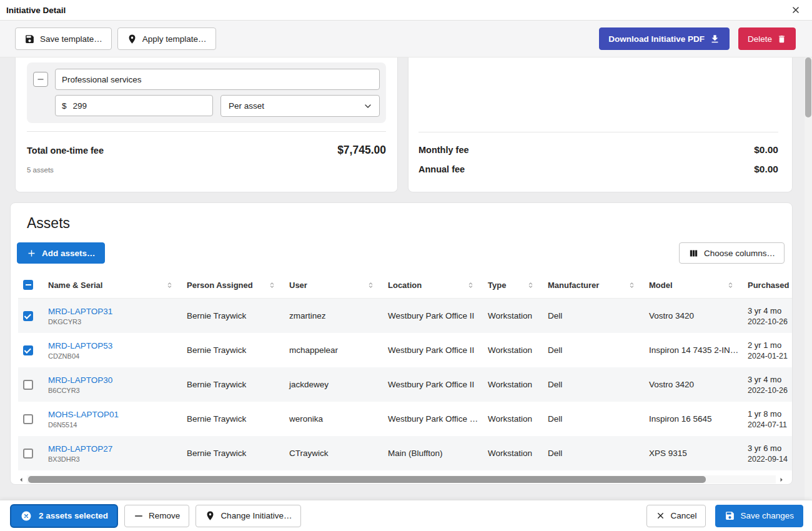 The height and width of the screenshot is (531, 812). Describe the element at coordinates (405, 385) in the screenshot. I see `table-row: MRD-LAPTOP30 B6CCYR3 Bernie Traywick jac…` at that location.